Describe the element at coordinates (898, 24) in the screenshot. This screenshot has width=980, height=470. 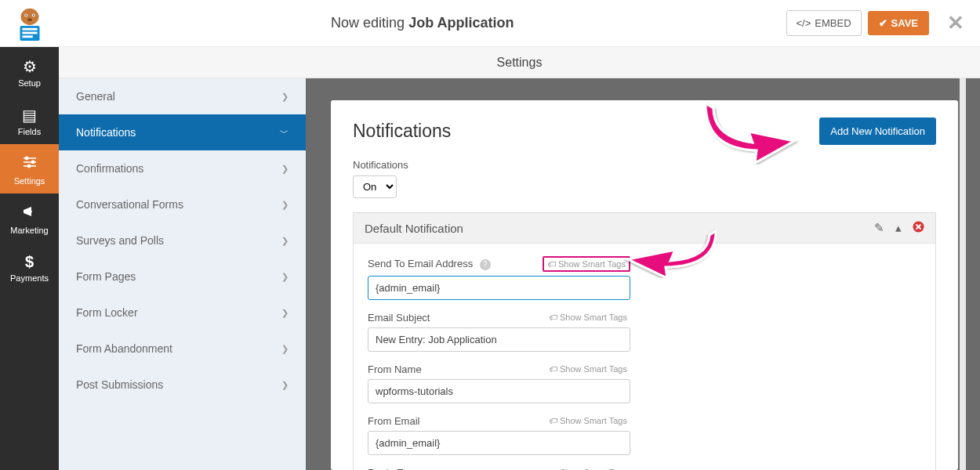
I see `save-button: ✔ SAVE` at that location.